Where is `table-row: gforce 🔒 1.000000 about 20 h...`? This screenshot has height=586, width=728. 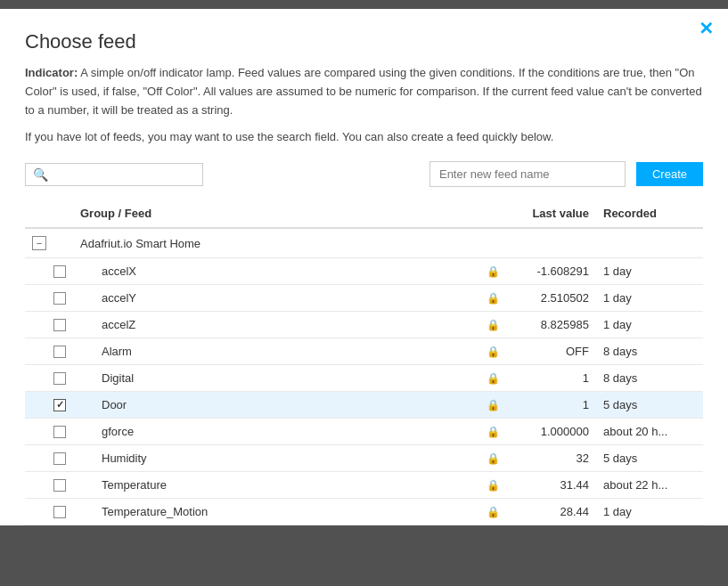
table-row: gforce 🔒 1.000000 about 20 h... is located at coordinates (364, 432).